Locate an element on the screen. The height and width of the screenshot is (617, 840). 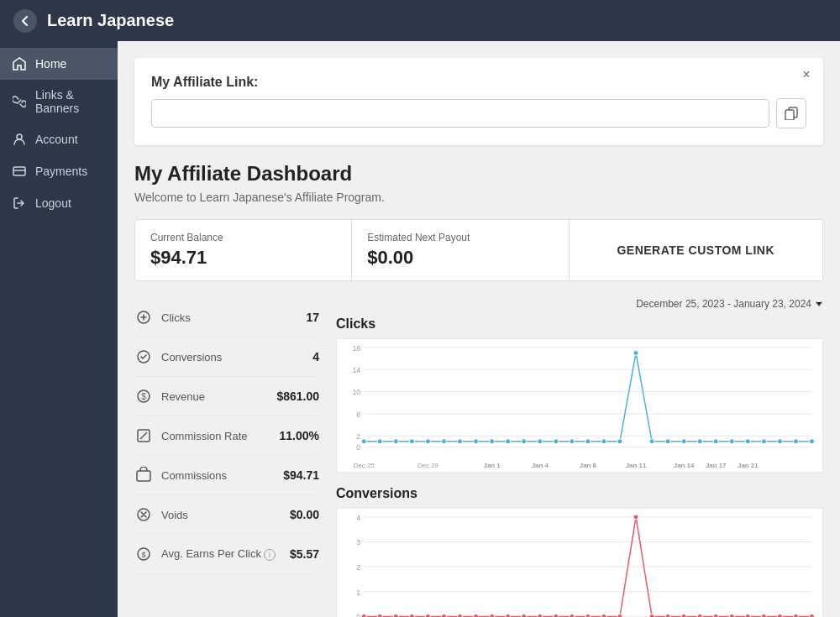
current-balance-box: Current Balance $94.71 is located at coordinates (244, 250).